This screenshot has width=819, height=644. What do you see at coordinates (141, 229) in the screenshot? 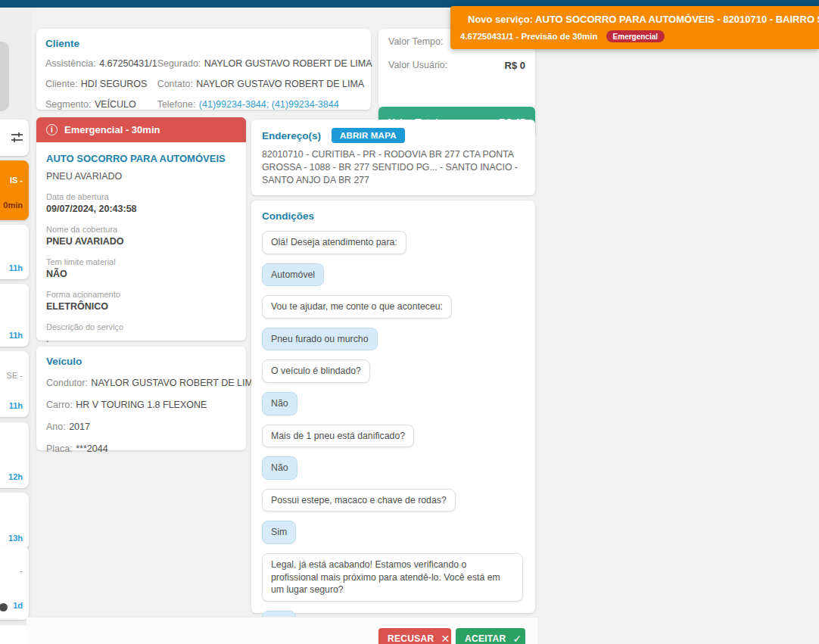
I see `service-detail-card: i Emergencial - 30min AUTO SOCORRO PARA …` at bounding box center [141, 229].